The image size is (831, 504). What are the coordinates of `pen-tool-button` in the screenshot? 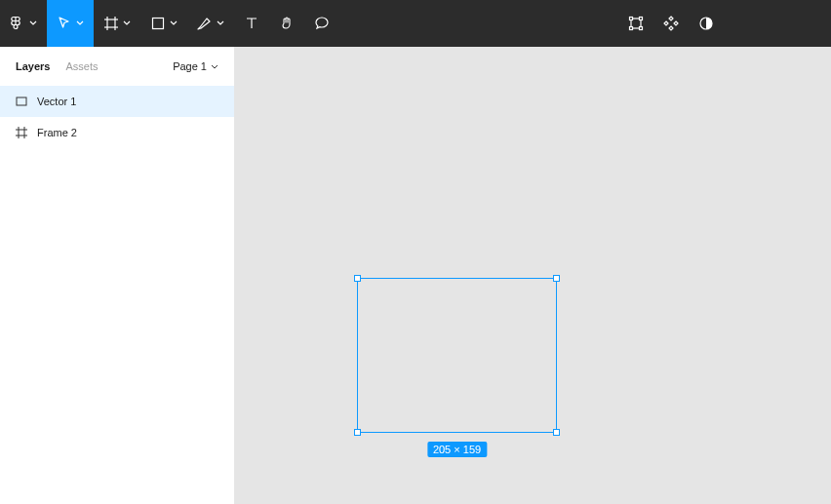 It's located at (211, 23).